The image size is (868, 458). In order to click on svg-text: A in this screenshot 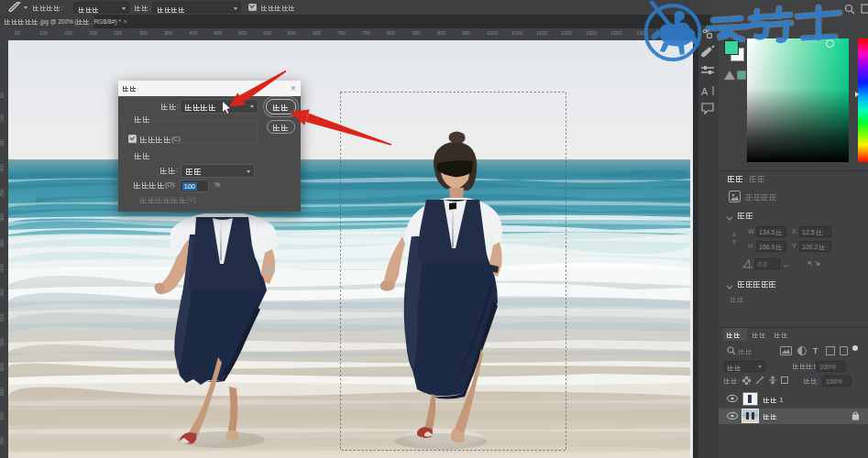, I will do `click(705, 92)`.